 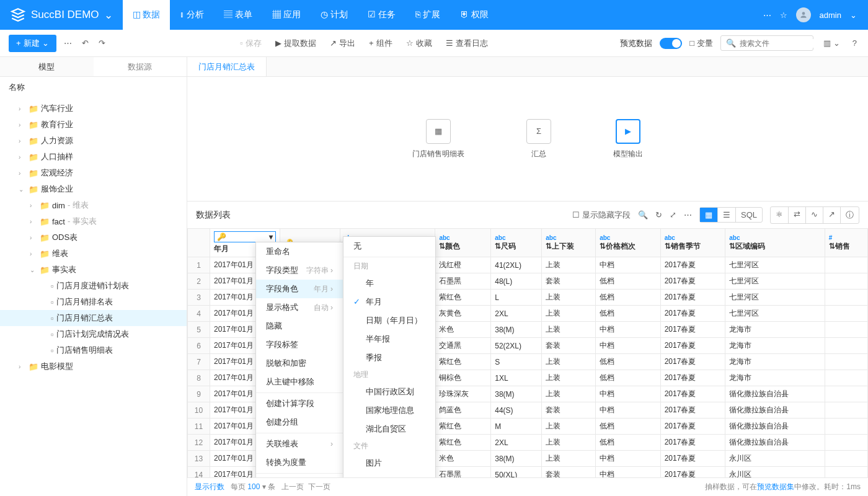 I want to click on expand-icon: ⤢, so click(x=673, y=215).